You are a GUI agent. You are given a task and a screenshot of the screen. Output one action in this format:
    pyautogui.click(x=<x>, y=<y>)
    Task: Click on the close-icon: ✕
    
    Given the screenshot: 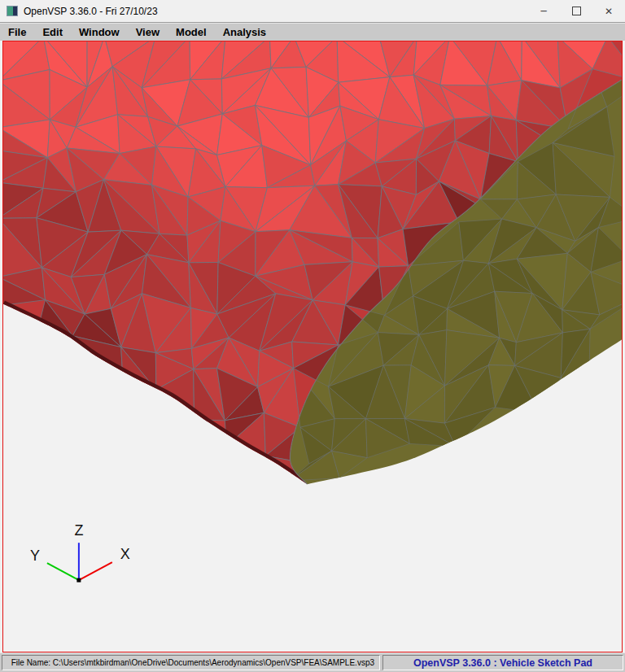 What is the action you would take?
    pyautogui.click(x=609, y=11)
    